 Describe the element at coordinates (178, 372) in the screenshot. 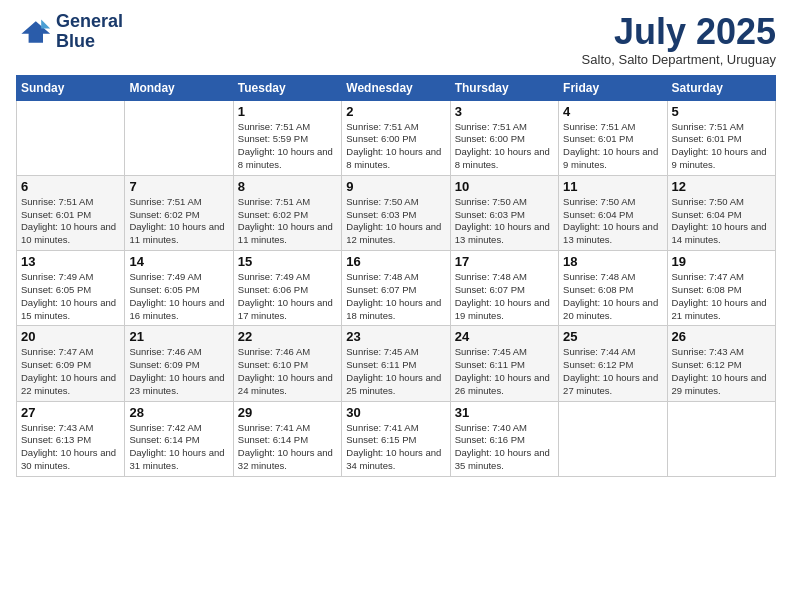

I see `day-info: Sunrise: 7:46 AM Sunset: 6:09 PM Dayligh…` at that location.